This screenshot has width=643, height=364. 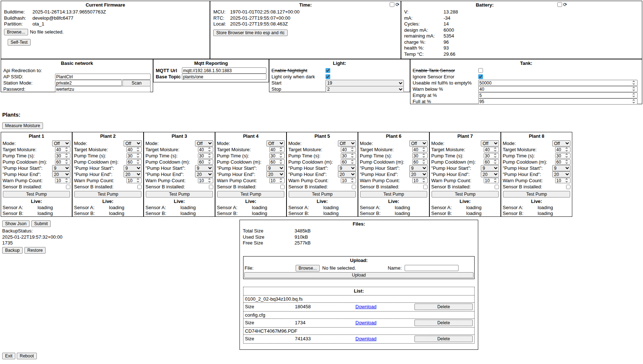 What do you see at coordinates (359, 275) in the screenshot?
I see `upload-button: Upload` at bounding box center [359, 275].